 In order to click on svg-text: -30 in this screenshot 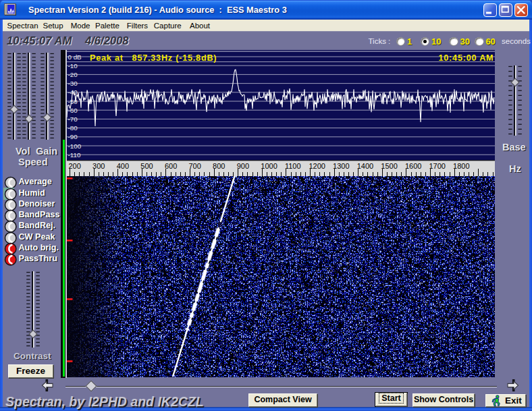, I will do `click(73, 84)`.